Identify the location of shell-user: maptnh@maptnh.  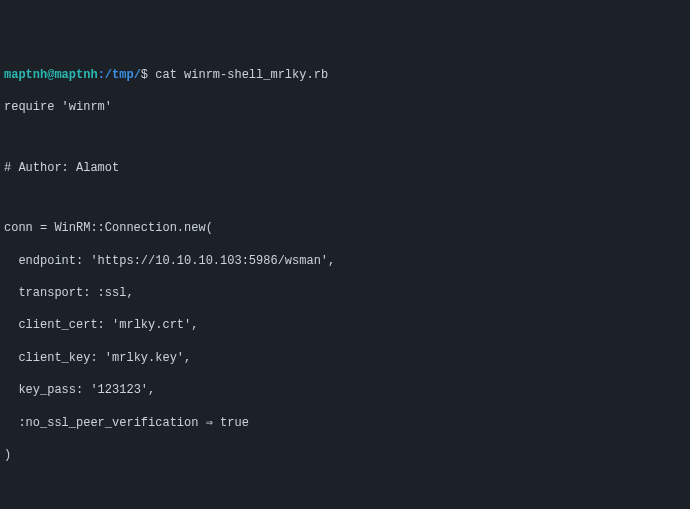
(51, 75).